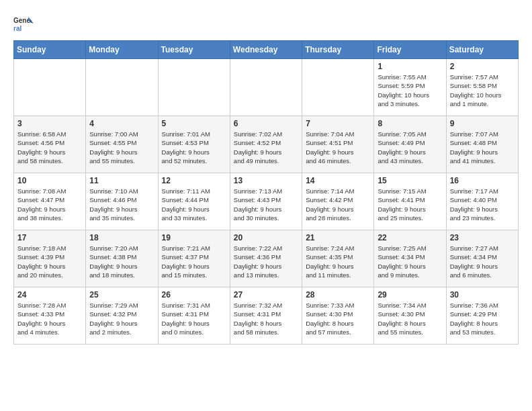 This screenshot has height=411, width=532. Describe the element at coordinates (193, 259) in the screenshot. I see `day-cell: 19Sunrise: 7:21 AM Sunset: 4:37 PM Dayli…` at that location.